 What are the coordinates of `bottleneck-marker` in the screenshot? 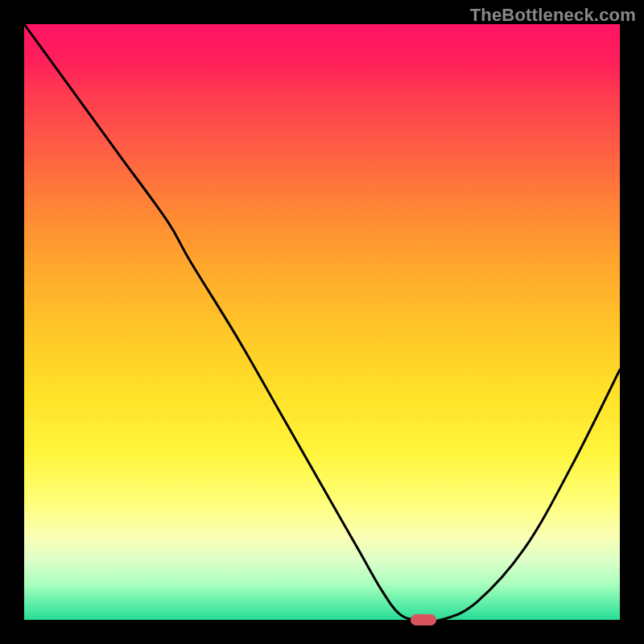 It's located at (423, 620).